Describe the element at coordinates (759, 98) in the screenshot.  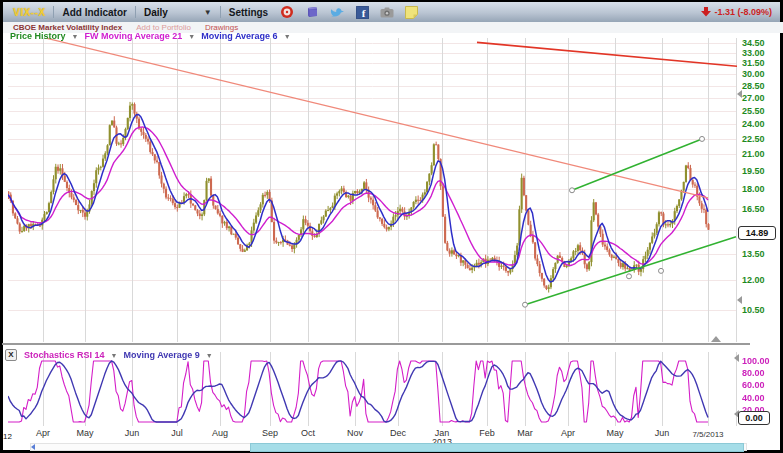
I see `price-axis-label: 27.00` at that location.